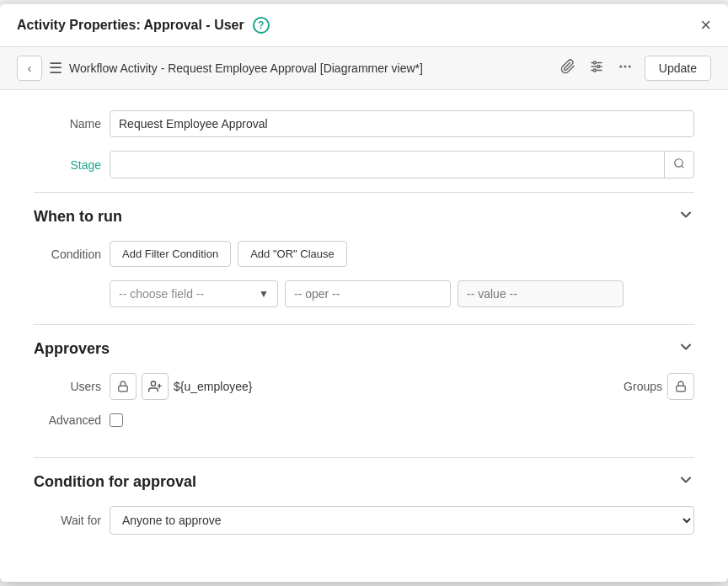 The height and width of the screenshot is (586, 728). I want to click on condition-row: Condition Add Filter Condition Add "OR" …, so click(364, 254).